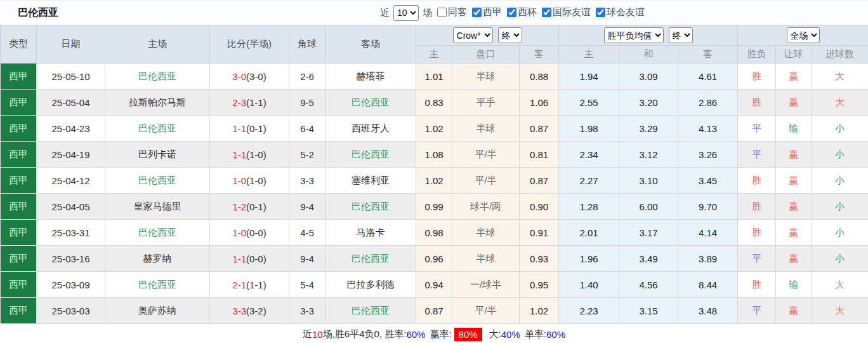 The height and width of the screenshot is (343, 868). What do you see at coordinates (634, 36) in the screenshot?
I see `mean-type-select: 胜平负均值` at bounding box center [634, 36].